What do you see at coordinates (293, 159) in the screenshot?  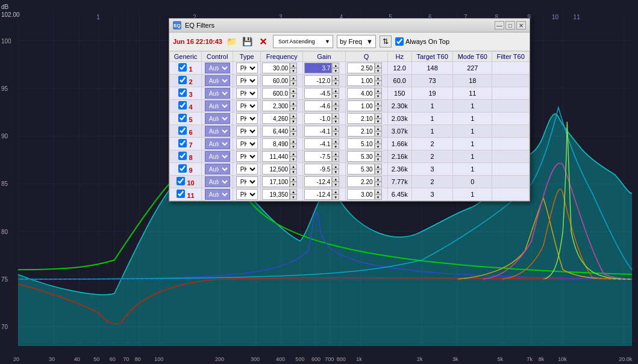 I see `row-8-freq-down: ▼` at bounding box center [293, 159].